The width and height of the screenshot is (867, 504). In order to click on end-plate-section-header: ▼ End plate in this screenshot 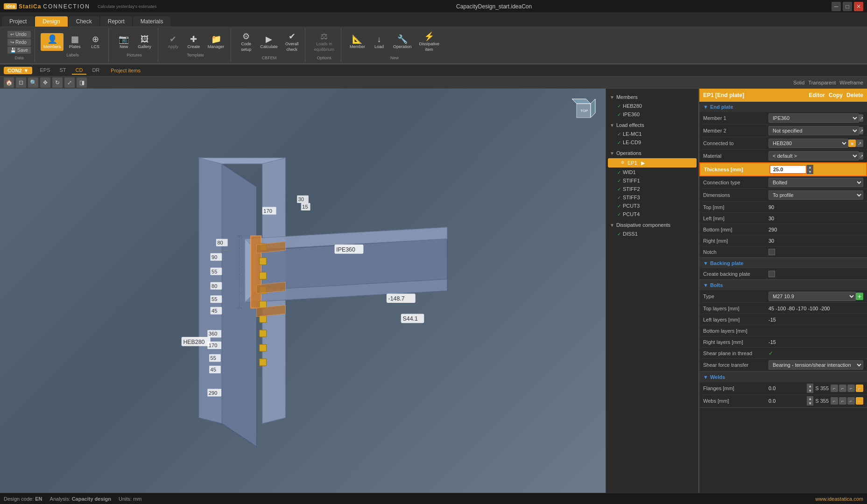, I will do `click(783, 107)`.